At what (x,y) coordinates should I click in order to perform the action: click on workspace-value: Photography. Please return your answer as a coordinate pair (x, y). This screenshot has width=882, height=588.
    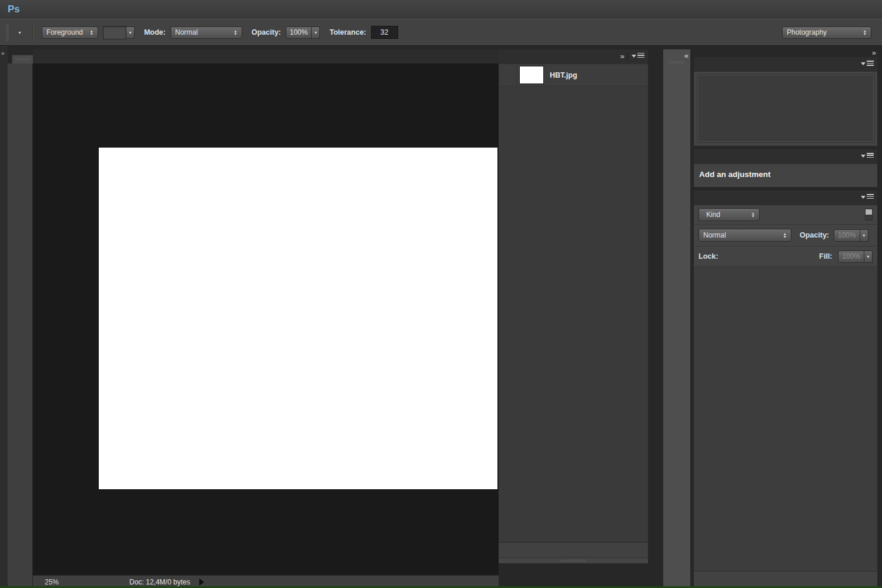
    Looking at the image, I should click on (807, 32).